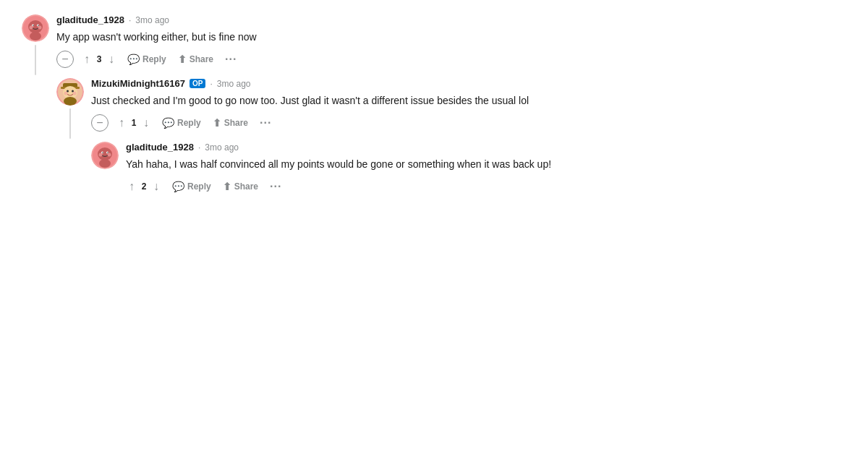 The height and width of the screenshot is (454, 868). Describe the element at coordinates (134, 123) in the screenshot. I see `vote-controls-2: ↑ 1 ↓` at that location.